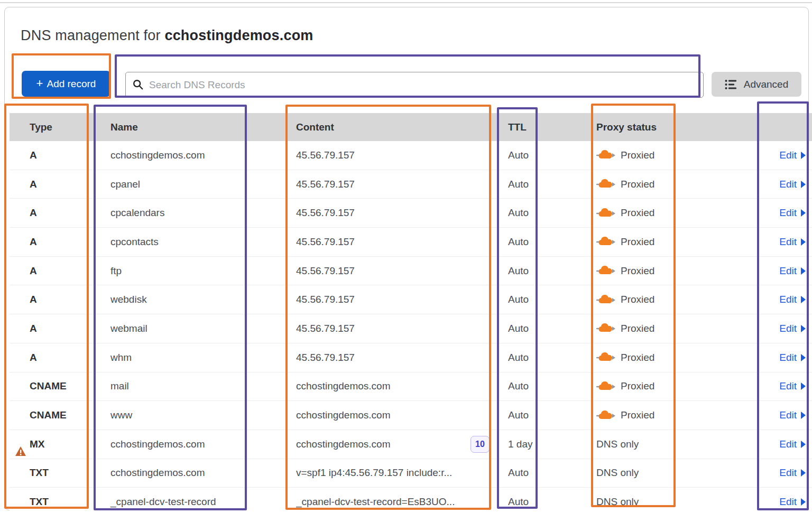  What do you see at coordinates (617, 444) in the screenshot?
I see `proxy-status-label: DNS only` at bounding box center [617, 444].